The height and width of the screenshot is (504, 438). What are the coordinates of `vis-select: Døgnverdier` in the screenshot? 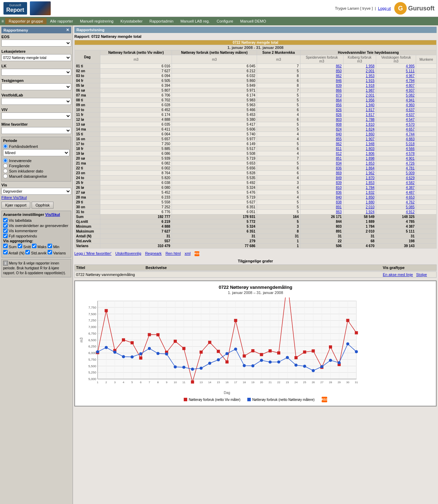 It's located at (36, 191).